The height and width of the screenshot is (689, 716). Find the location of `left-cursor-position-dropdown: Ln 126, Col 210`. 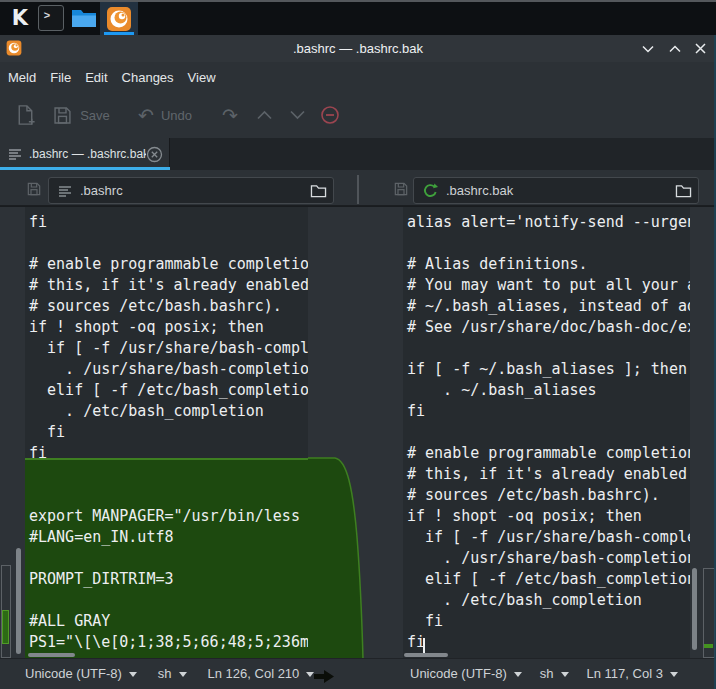

left-cursor-position-dropdown: Ln 126, Col 210 is located at coordinates (262, 674).